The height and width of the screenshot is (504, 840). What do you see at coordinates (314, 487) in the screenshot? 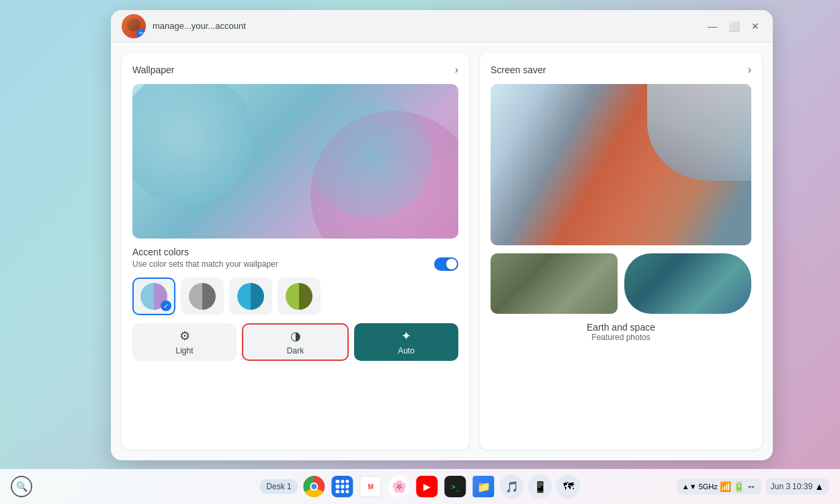
I see `chrome-app-icon` at bounding box center [314, 487].